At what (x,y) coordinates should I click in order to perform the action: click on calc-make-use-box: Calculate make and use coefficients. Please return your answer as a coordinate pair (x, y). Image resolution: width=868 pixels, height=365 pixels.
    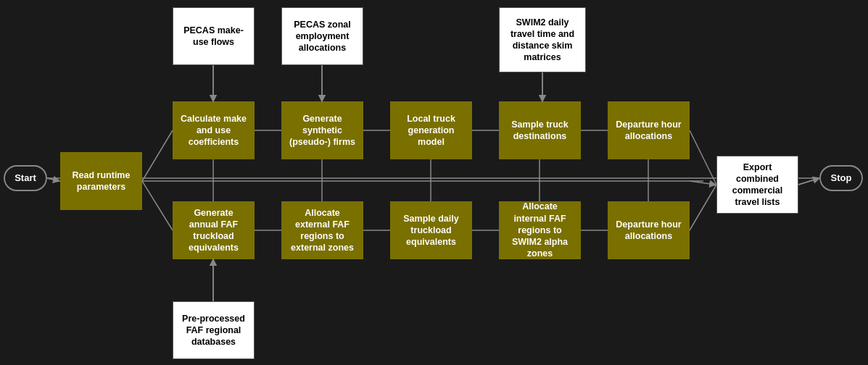
    Looking at the image, I should click on (213, 130).